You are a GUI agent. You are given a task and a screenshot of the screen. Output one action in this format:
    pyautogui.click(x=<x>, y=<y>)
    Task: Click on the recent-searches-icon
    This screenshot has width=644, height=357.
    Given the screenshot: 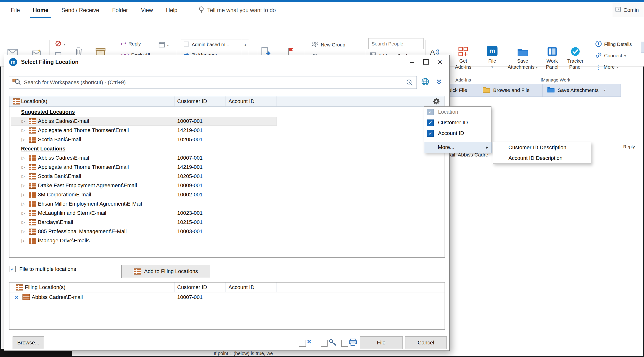 What is the action you would take?
    pyautogui.click(x=410, y=83)
    